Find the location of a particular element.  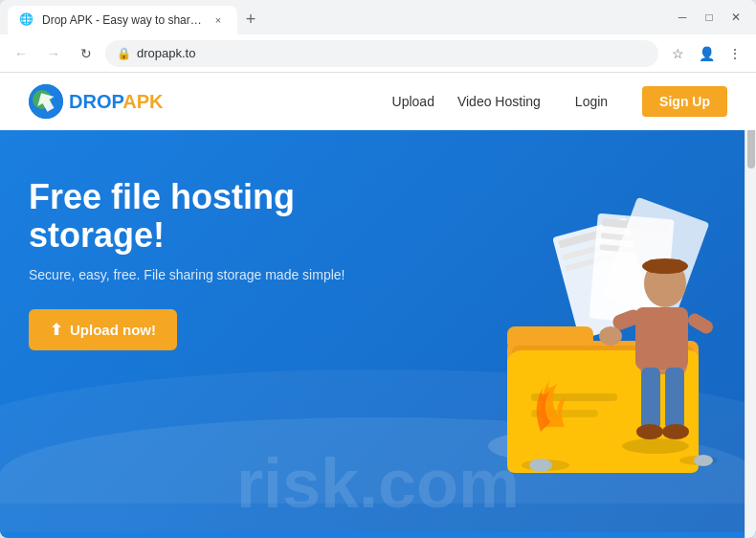

reload-button: ↻ is located at coordinates (86, 54).